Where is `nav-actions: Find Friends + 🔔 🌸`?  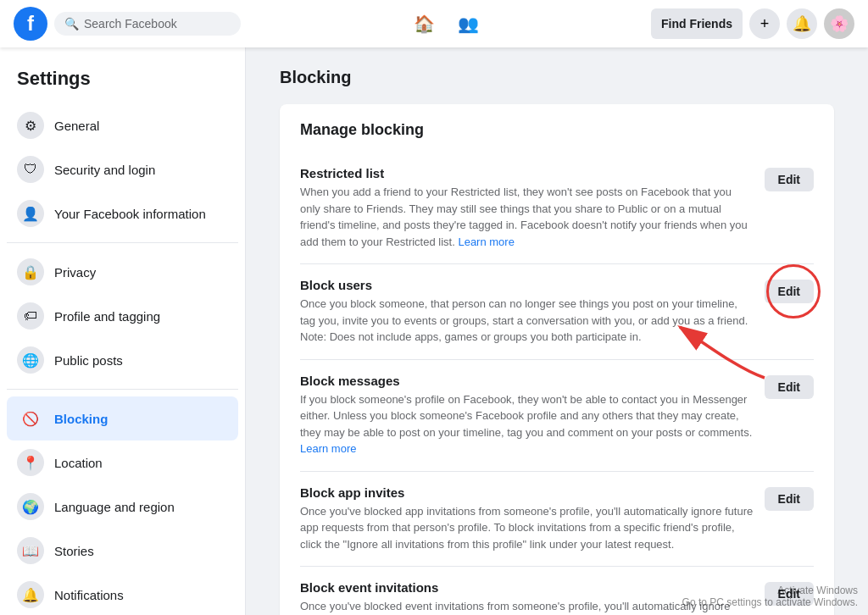 nav-actions: Find Friends + 🔔 🌸 is located at coordinates (753, 24).